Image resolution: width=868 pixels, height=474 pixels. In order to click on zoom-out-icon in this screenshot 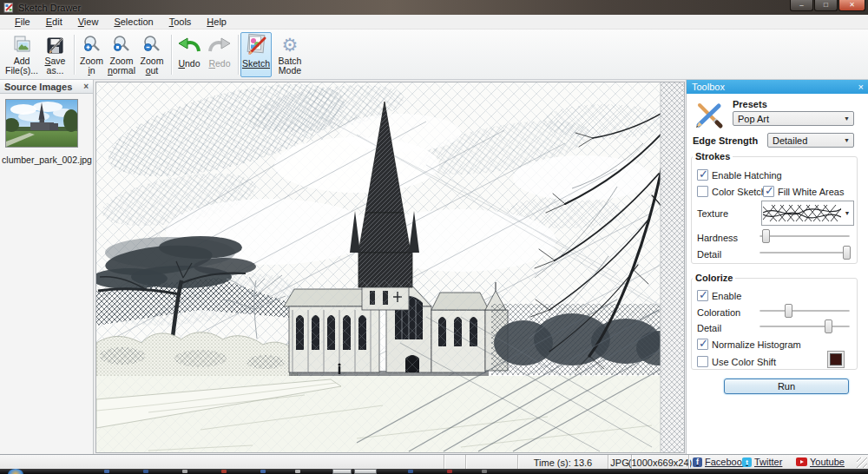, I will do `click(152, 44)`.